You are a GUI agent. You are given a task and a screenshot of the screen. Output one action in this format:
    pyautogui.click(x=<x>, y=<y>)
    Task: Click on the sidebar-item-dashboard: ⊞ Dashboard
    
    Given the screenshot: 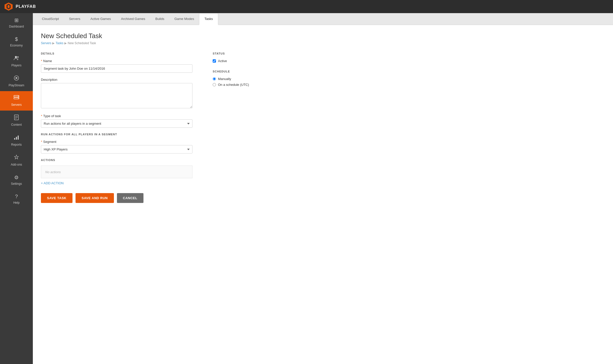 What is the action you would take?
    pyautogui.click(x=16, y=23)
    